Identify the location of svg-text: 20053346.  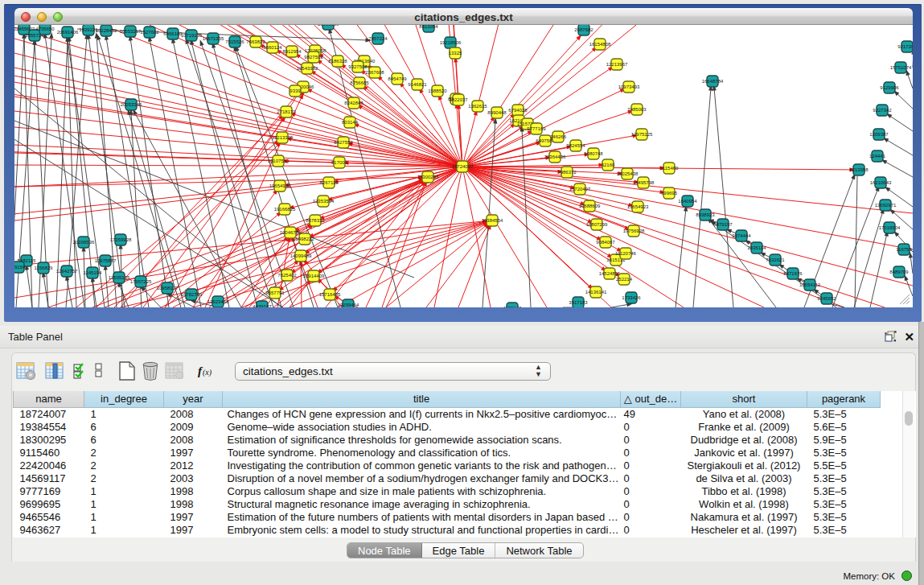
(132, 105).